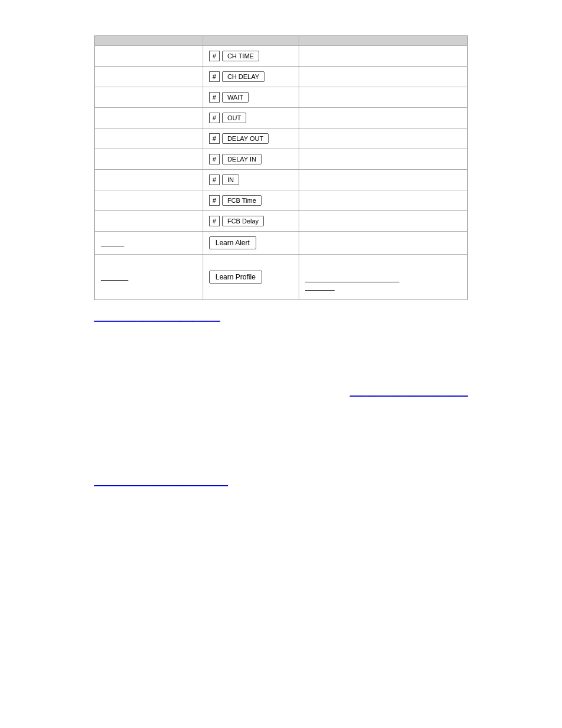 The width and height of the screenshot is (562, 728). I want to click on row-btn-fcbdelay: # FCB Delay, so click(251, 222).